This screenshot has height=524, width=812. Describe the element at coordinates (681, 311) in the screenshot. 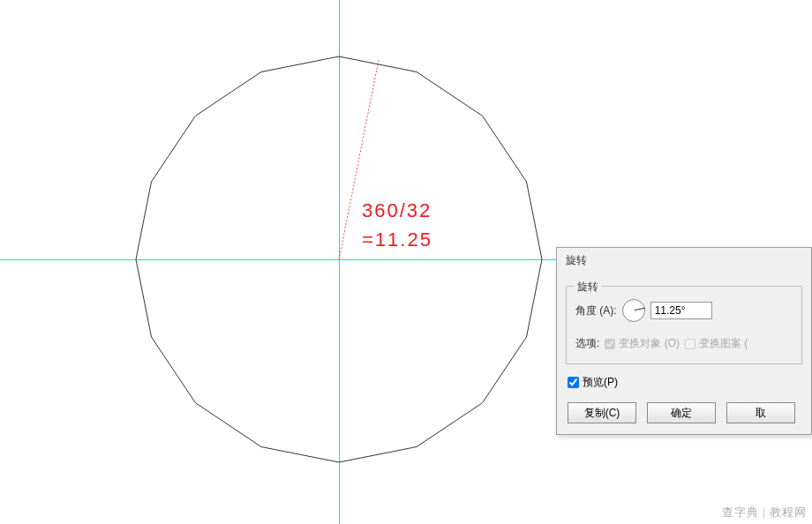

I see `angle-input` at that location.